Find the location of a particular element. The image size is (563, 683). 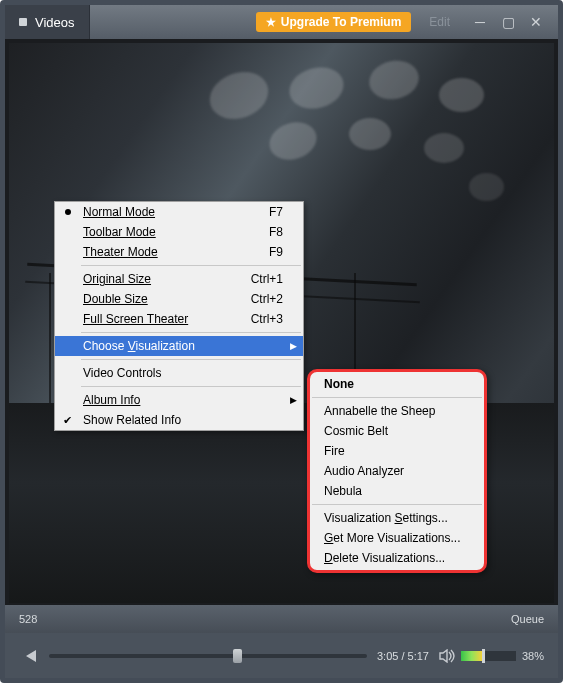

prev-icon is located at coordinates (29, 656).